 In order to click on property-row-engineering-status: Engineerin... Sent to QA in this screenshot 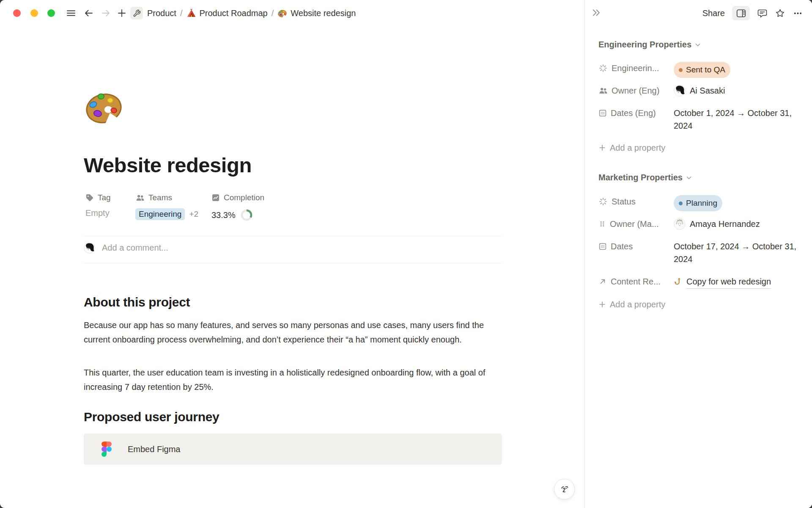, I will do `click(698, 69)`.